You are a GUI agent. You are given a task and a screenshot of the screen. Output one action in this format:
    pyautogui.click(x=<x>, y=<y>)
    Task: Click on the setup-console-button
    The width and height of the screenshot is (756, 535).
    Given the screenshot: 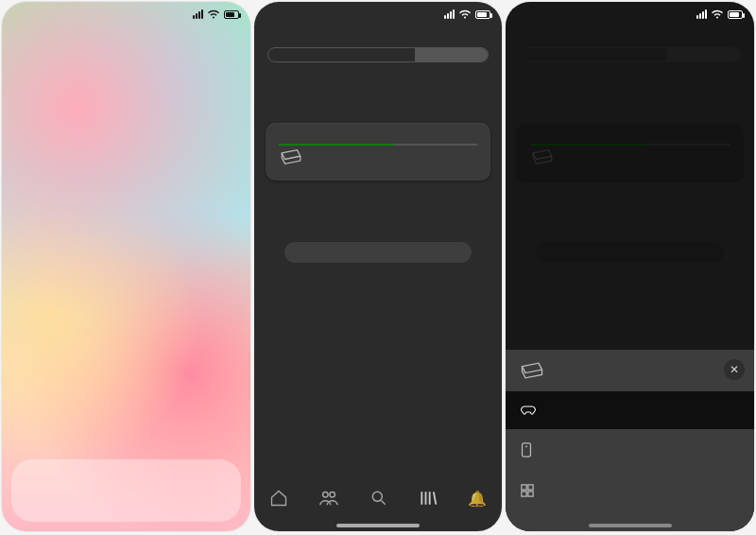 What is the action you would take?
    pyautogui.click(x=378, y=252)
    